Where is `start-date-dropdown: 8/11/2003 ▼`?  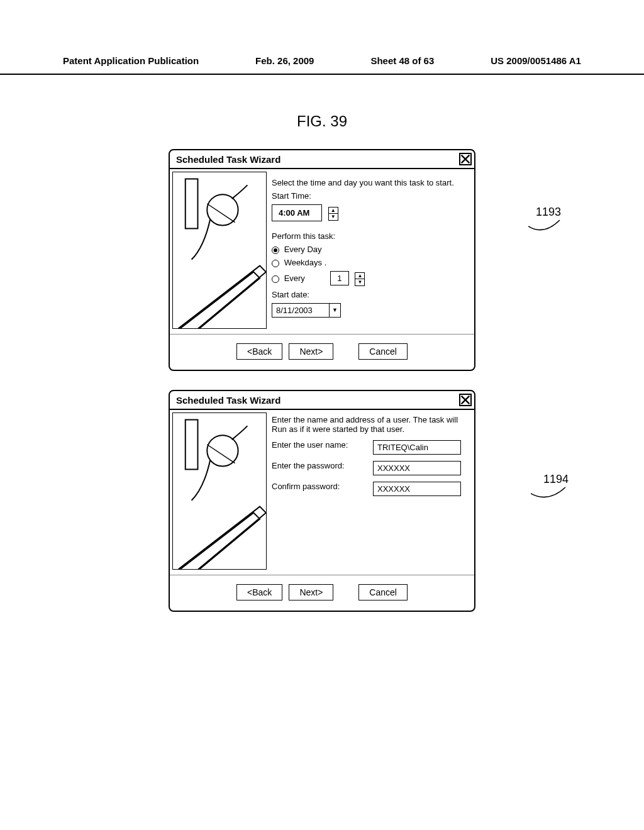 start-date-dropdown: 8/11/2003 ▼ is located at coordinates (306, 311).